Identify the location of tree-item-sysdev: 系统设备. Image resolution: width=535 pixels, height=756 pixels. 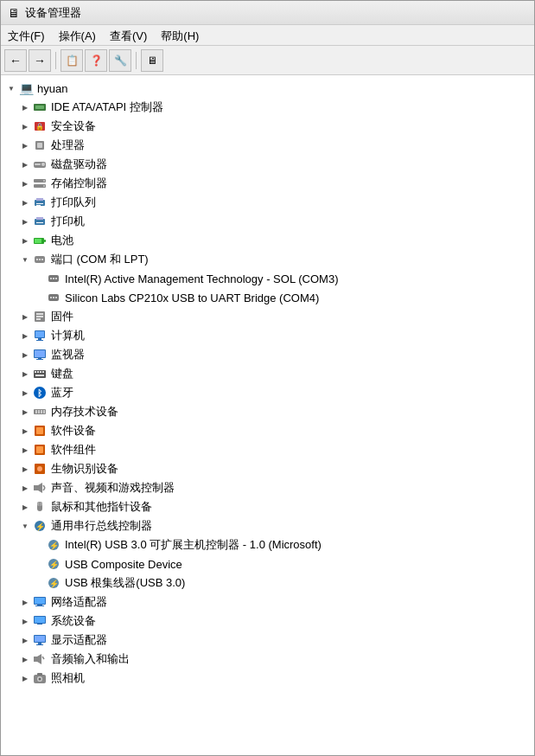
(268, 621).